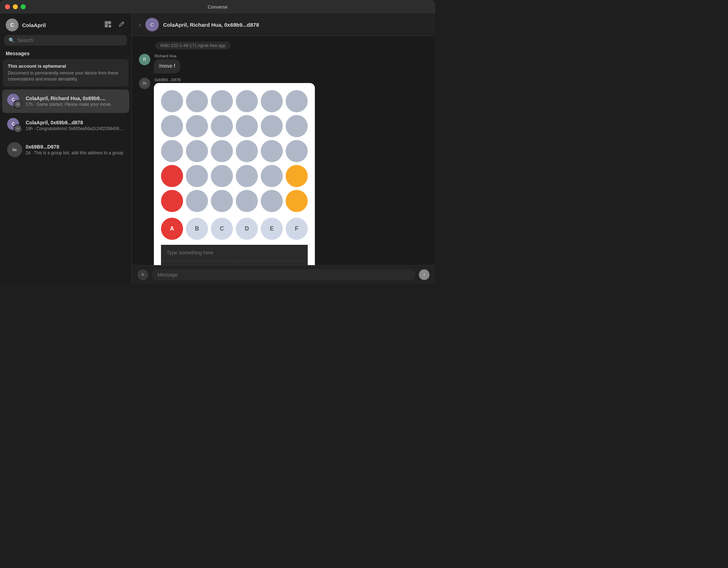 The height and width of the screenshot is (568, 728). Describe the element at coordinates (75, 104) in the screenshot. I see `conv-preview: 17h · Game started. Please make your mov…` at that location.